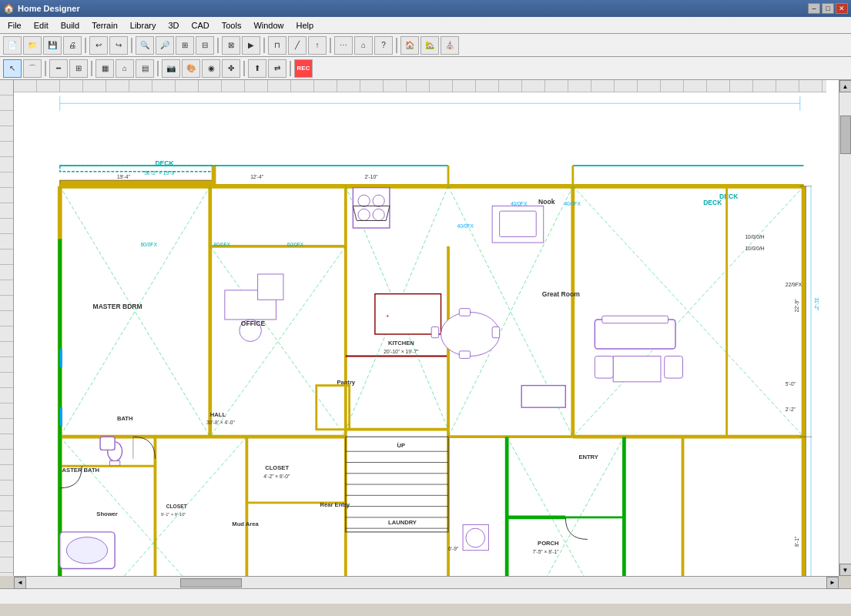 The image size is (851, 616). Describe the element at coordinates (364, 45) in the screenshot. I see `roof-button: ⌂` at that location.